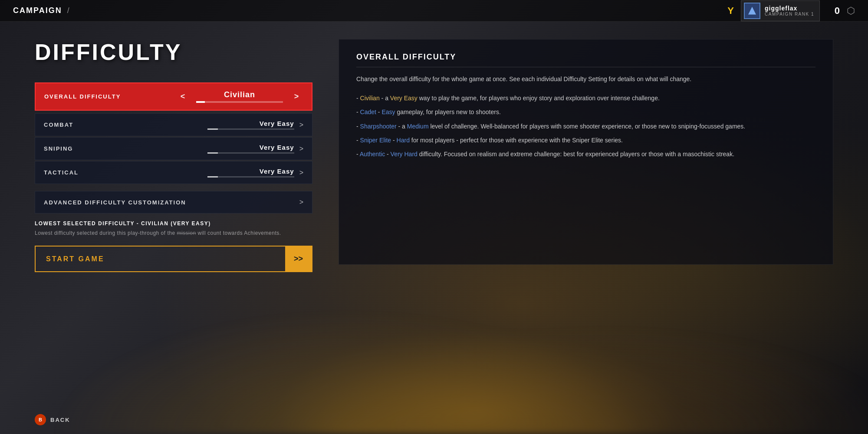 The height and width of the screenshot is (434, 868). Describe the element at coordinates (418, 126) in the screenshot. I see `medium-link: Medium` at that location.